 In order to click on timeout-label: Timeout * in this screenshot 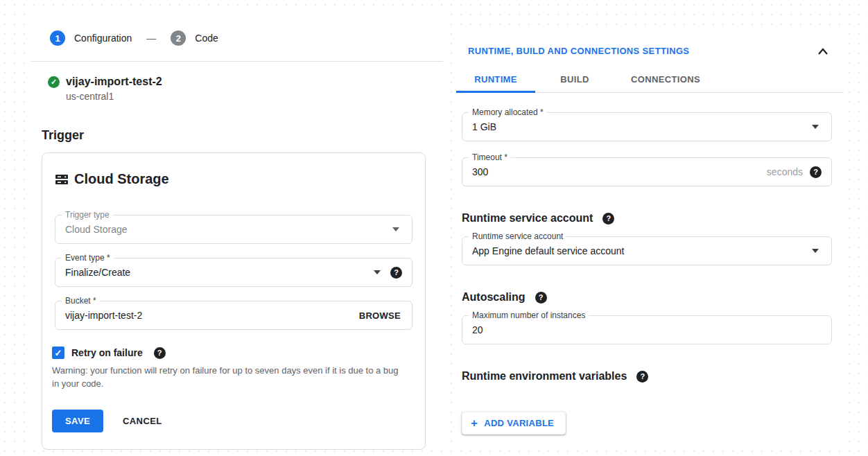, I will do `click(489, 158)`.